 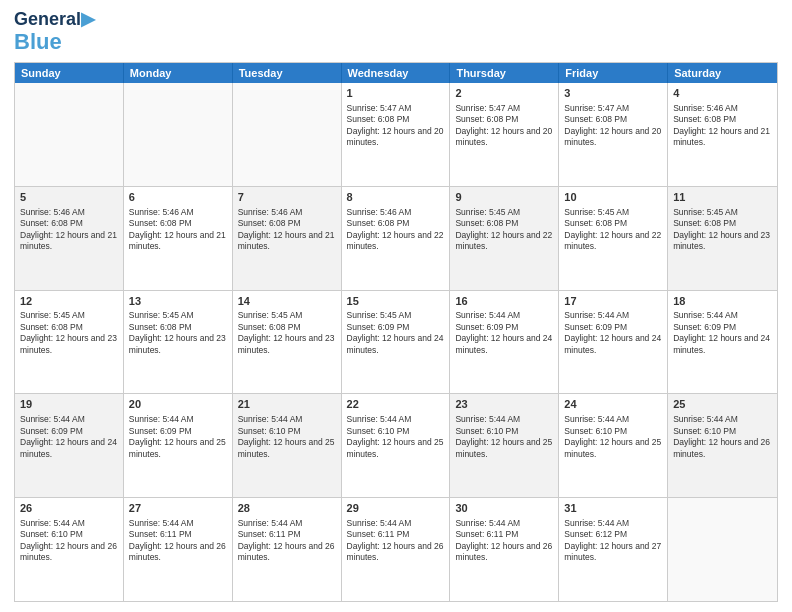 I want to click on day-number: 20, so click(x=178, y=404).